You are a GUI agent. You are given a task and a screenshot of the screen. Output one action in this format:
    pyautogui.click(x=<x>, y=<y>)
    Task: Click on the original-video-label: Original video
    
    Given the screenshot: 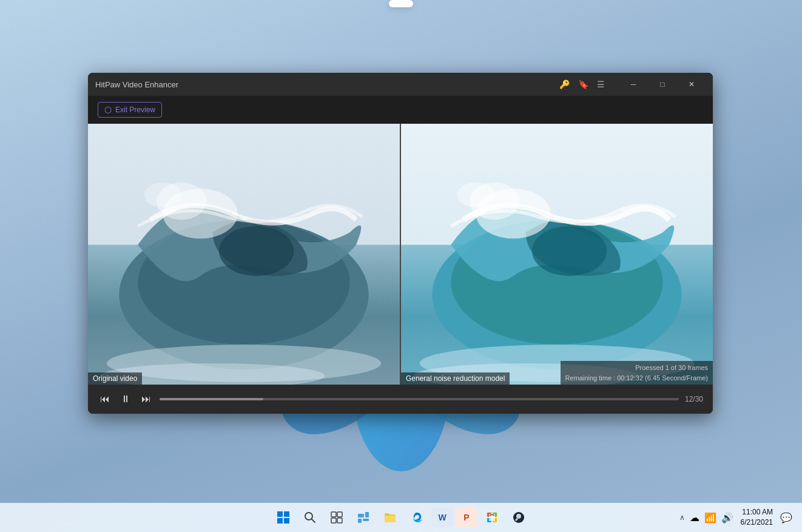 What is the action you would take?
    pyautogui.click(x=115, y=379)
    